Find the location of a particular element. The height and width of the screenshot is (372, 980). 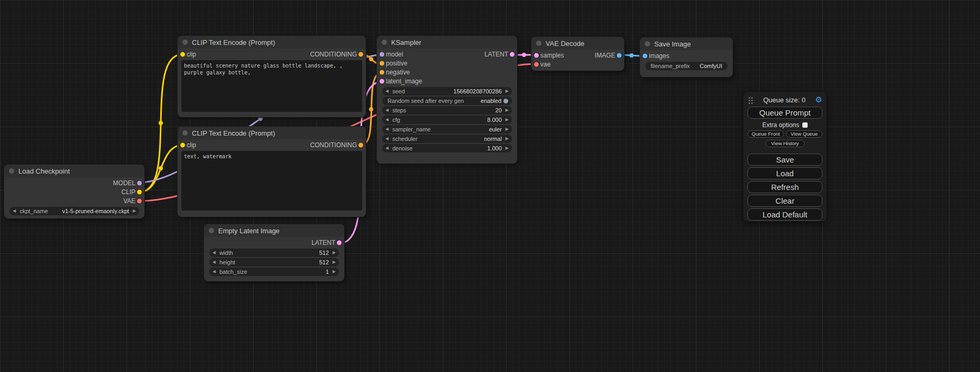

queue-front-button: Queue Front is located at coordinates (765, 134).